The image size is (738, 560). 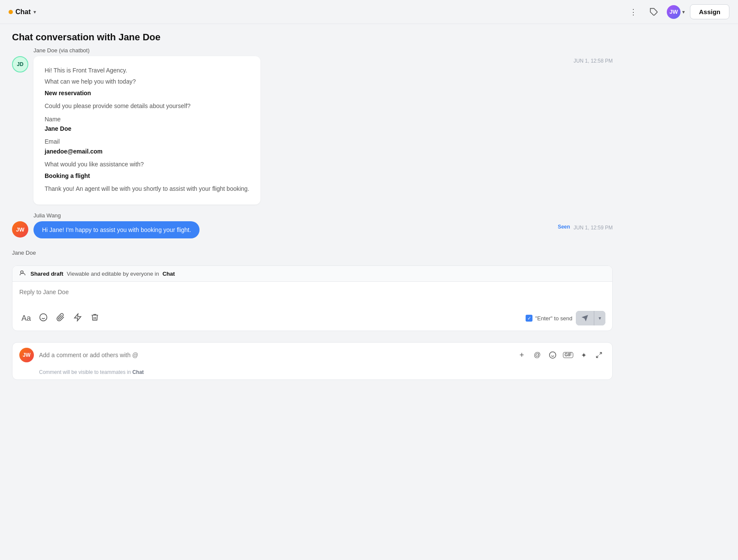 What do you see at coordinates (312, 298) in the screenshot?
I see `compose-container: Shared draft Viewable and editable by ev…` at bounding box center [312, 298].